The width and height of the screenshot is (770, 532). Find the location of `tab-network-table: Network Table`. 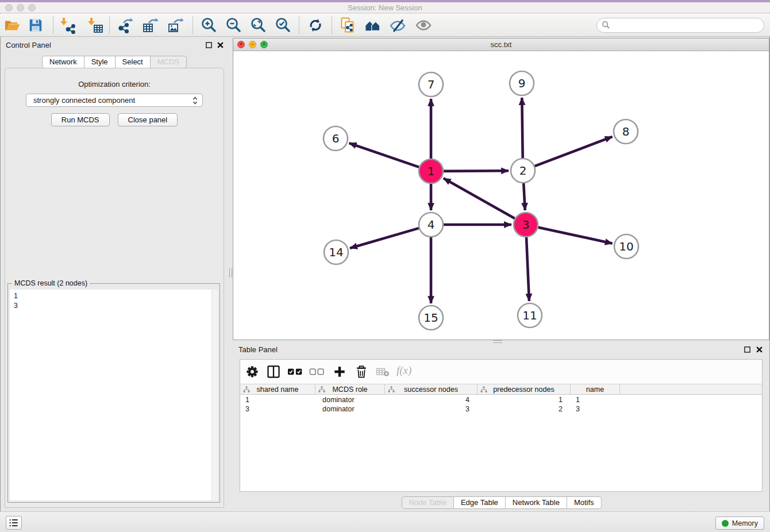

tab-network-table: Network Table is located at coordinates (537, 503).